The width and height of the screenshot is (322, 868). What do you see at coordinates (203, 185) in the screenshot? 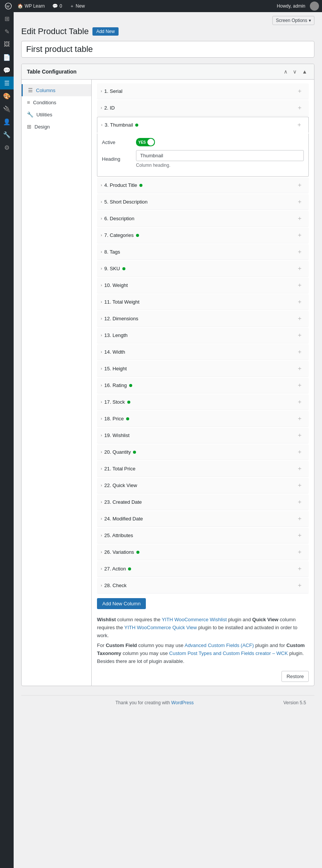
I see `column-row-product-title: › 4. Product Title ＋` at bounding box center [203, 185].